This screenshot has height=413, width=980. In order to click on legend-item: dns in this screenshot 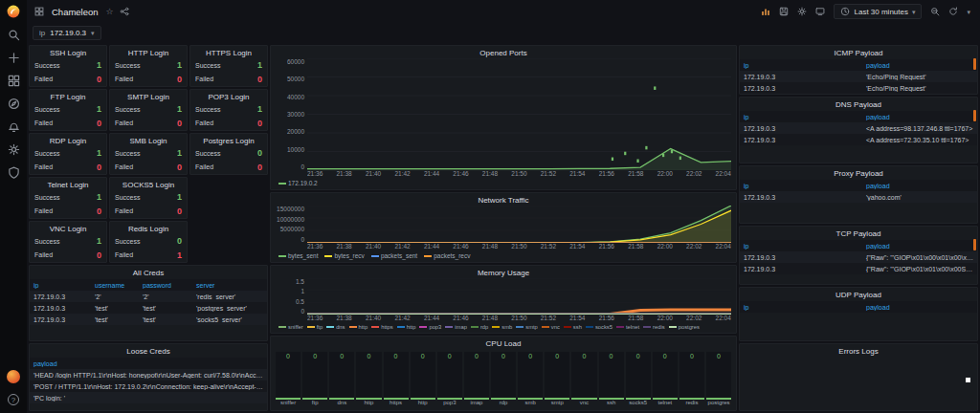, I will do `click(335, 327)`.